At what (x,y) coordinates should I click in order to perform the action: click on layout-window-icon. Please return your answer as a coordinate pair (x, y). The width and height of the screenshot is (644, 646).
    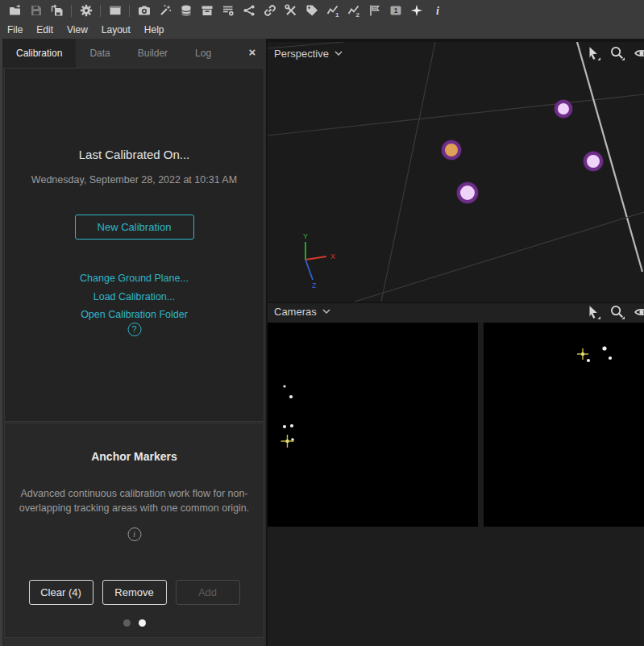
    Looking at the image, I should click on (114, 10).